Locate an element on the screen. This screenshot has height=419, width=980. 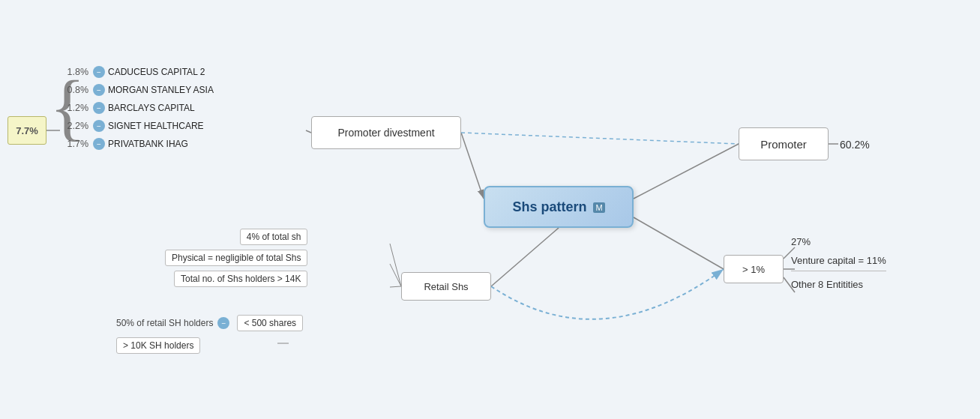
inst-icon-2: − is located at coordinates (99, 90).